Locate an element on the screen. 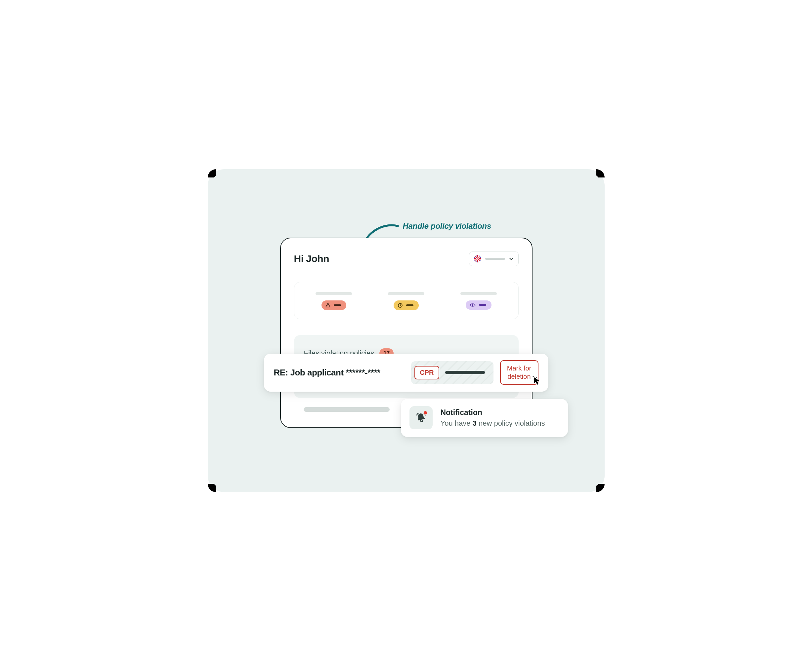 The width and height of the screenshot is (812, 661). stat-reviewed is located at coordinates (479, 301).